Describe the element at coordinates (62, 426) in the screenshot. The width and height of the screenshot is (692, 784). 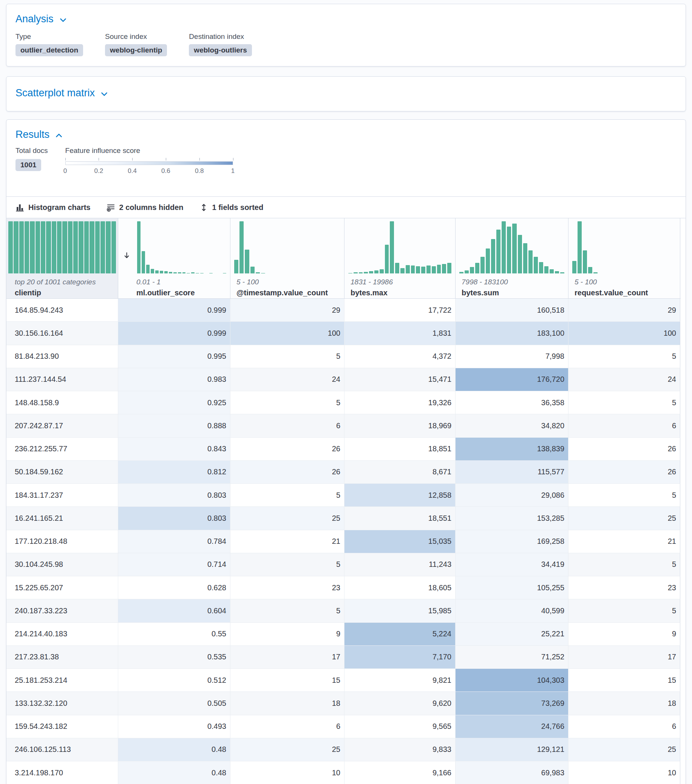
I see `cell-clientip: 207.242.87.17` at that location.